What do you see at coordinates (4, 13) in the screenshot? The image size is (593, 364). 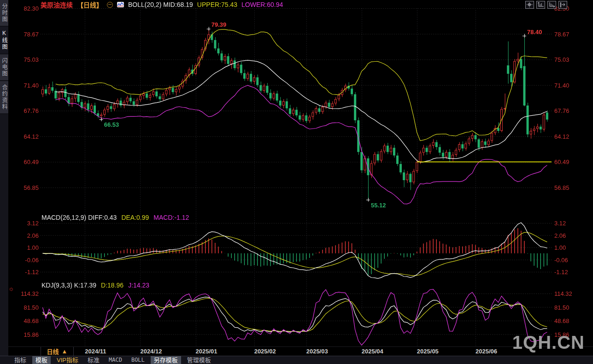 I see `sidebar-item-分时图: 分时图` at bounding box center [4, 13].